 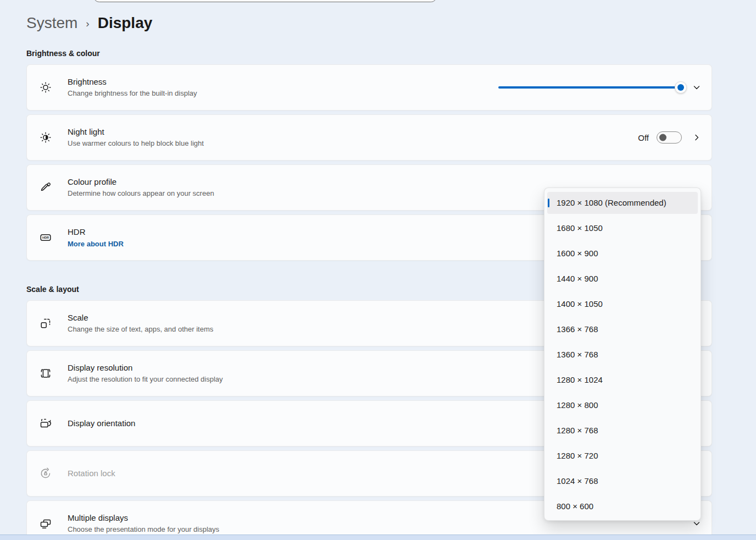 I want to click on resolution-option: 1600 × 900, so click(x=622, y=254).